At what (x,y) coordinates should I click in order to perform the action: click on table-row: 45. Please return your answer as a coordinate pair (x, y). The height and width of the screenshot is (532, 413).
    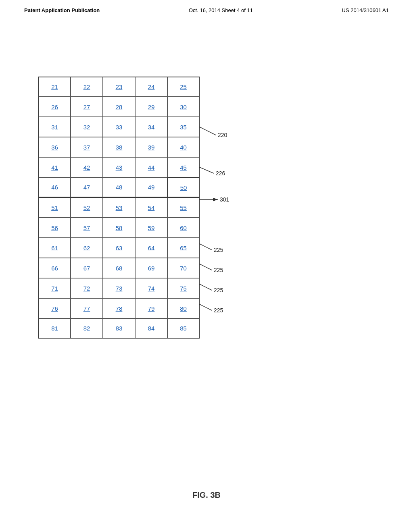
    Looking at the image, I should click on (184, 167).